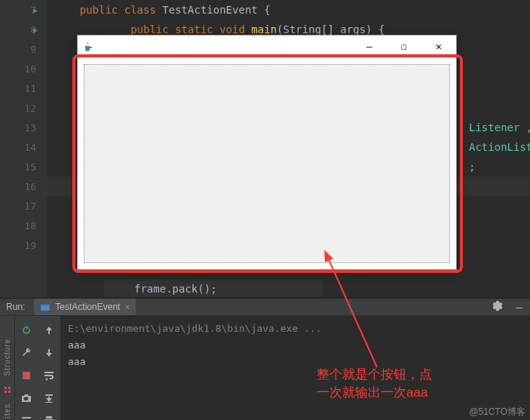 This screenshot has height=420, width=530. Describe the element at coordinates (26, 398) in the screenshot. I see `camera-icon` at that location.